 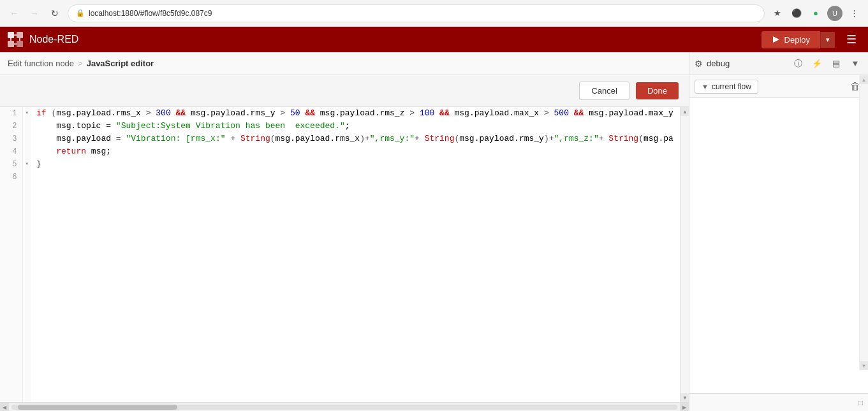 What do you see at coordinates (356, 126) in the screenshot?
I see `code-line-2: msg.topic = "Subject:System Vibration ha…` at bounding box center [356, 126].